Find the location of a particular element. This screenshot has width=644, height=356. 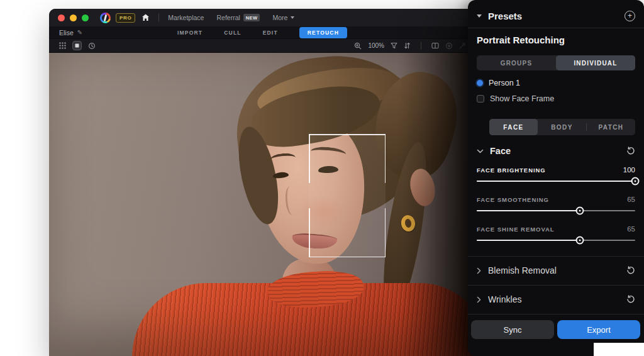

show-face-frame-toggle: Show Face Frame is located at coordinates (556, 99).